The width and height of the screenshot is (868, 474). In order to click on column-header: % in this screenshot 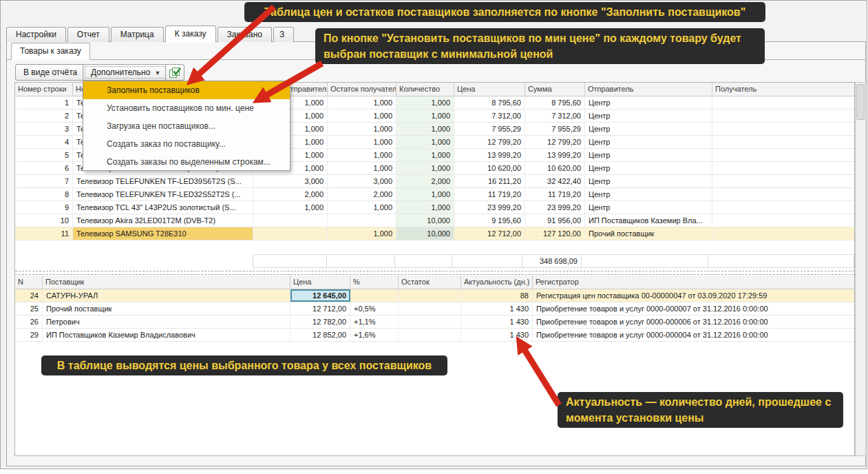, I will do `click(374, 282)`.